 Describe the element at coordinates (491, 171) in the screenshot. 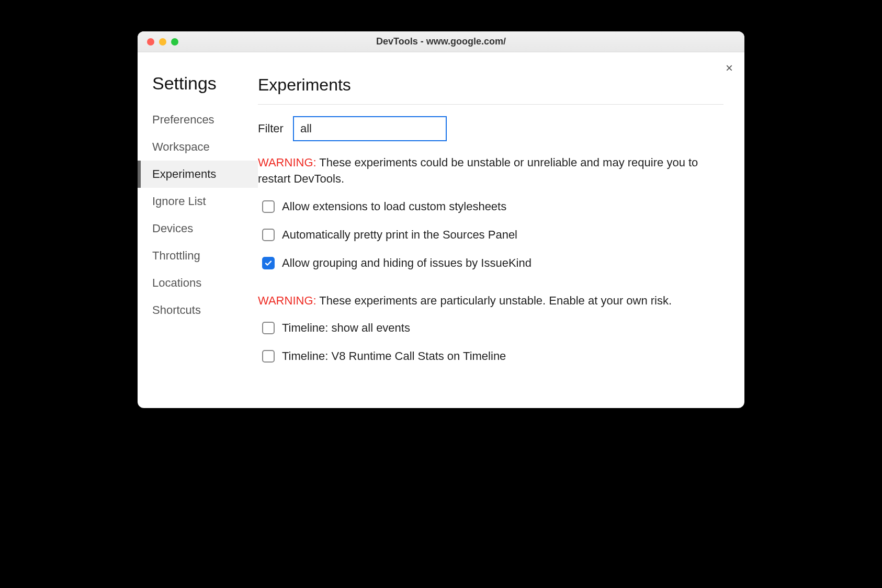

I see `warning-text: WARNING: These experiments could be unst…` at that location.